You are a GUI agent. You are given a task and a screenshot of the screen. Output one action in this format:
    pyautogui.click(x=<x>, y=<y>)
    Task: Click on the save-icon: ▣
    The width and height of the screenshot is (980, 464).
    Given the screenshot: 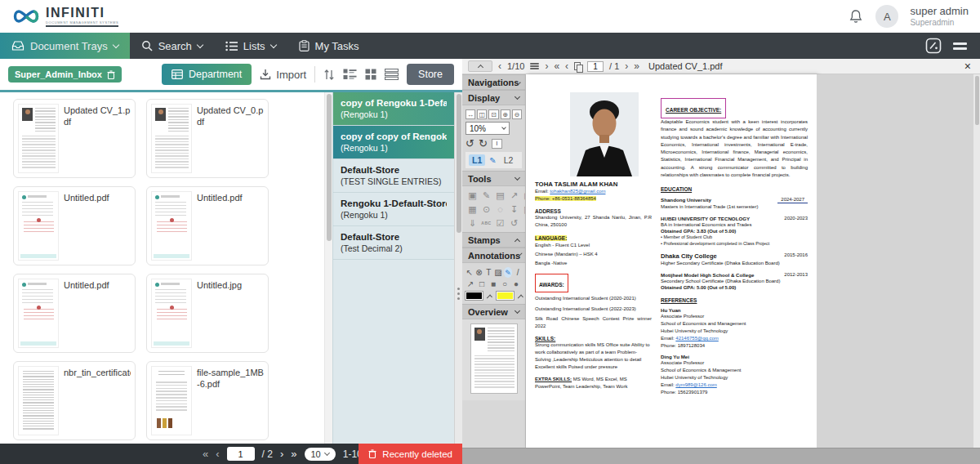 What is the action you would take?
    pyautogui.click(x=472, y=195)
    